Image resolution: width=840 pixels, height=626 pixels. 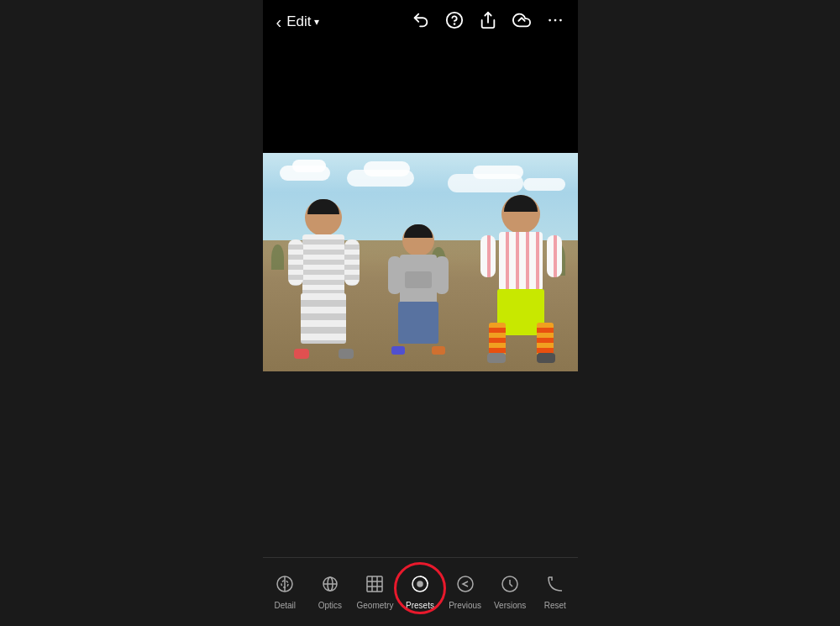 I want to click on geometry-icon, so click(x=375, y=586).